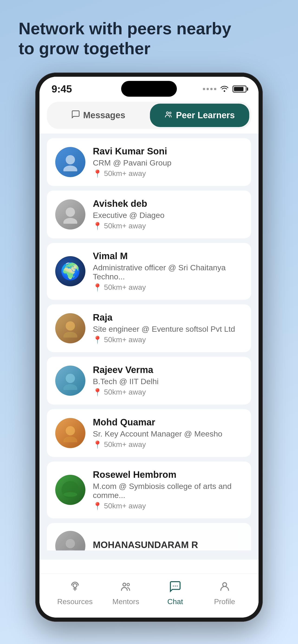 This screenshot has height=644, width=298. I want to click on chat-icon, so click(175, 588).